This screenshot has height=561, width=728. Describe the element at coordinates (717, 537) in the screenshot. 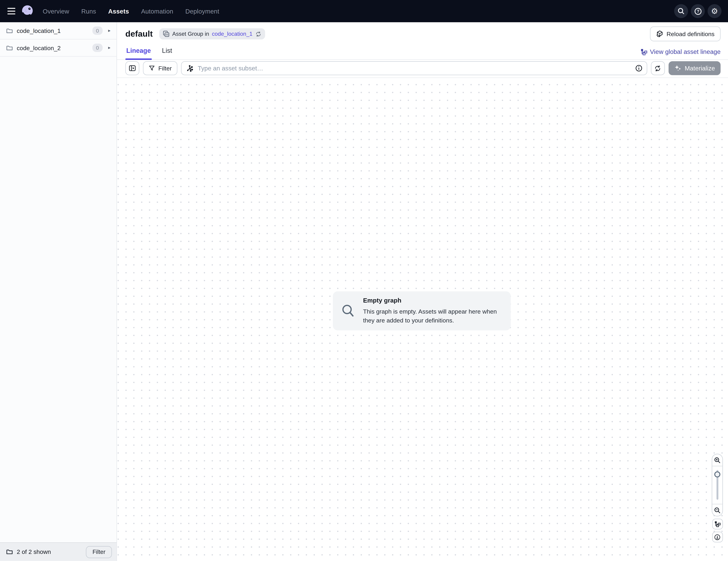

I see `download-image-button` at that location.